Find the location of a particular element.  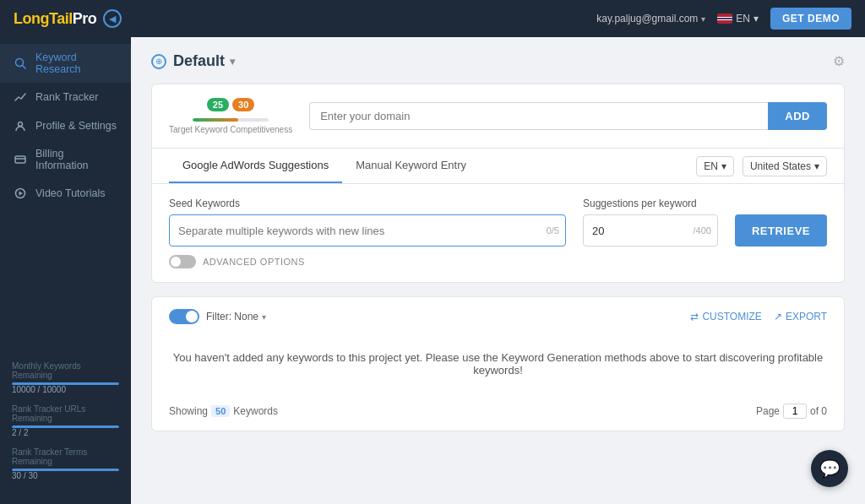

sidebar-item-billing-information: Billing Information is located at coordinates (66, 160).